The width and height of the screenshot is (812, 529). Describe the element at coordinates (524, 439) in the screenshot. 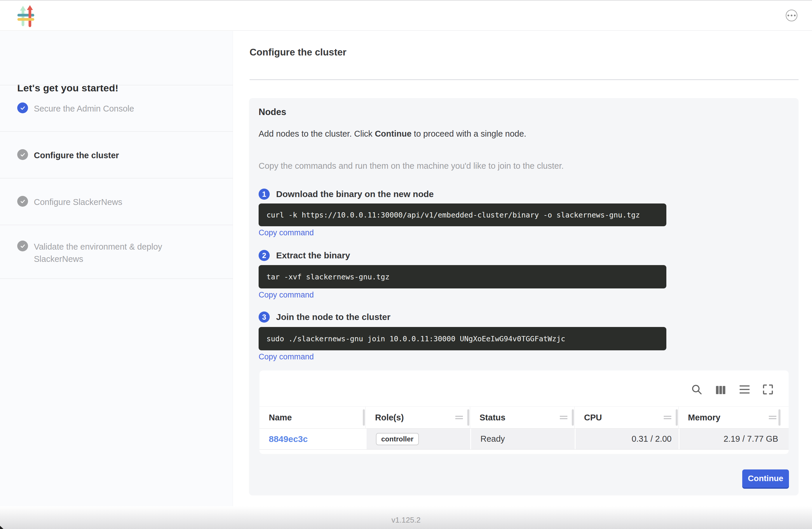

I see `table-row: 8849ec3c controller Ready 0.31 / 2.00 2.…` at that location.